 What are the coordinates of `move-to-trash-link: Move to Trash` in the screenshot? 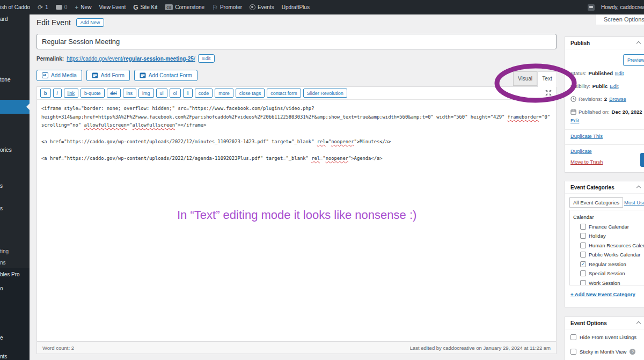 It's located at (587, 162).